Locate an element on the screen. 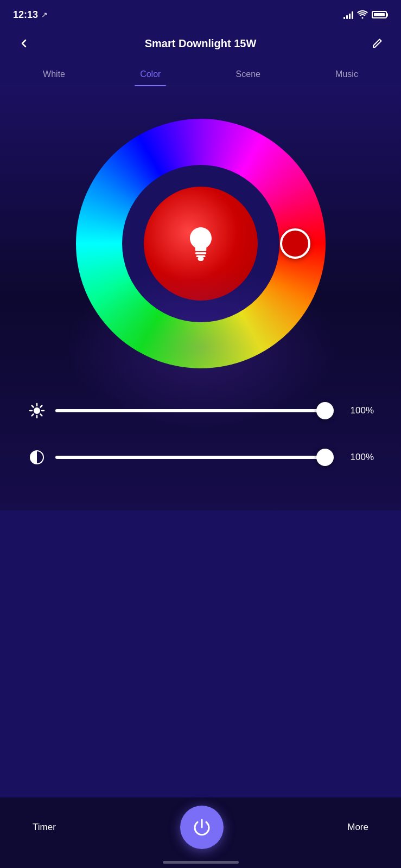  battery-icon is located at coordinates (380, 15).